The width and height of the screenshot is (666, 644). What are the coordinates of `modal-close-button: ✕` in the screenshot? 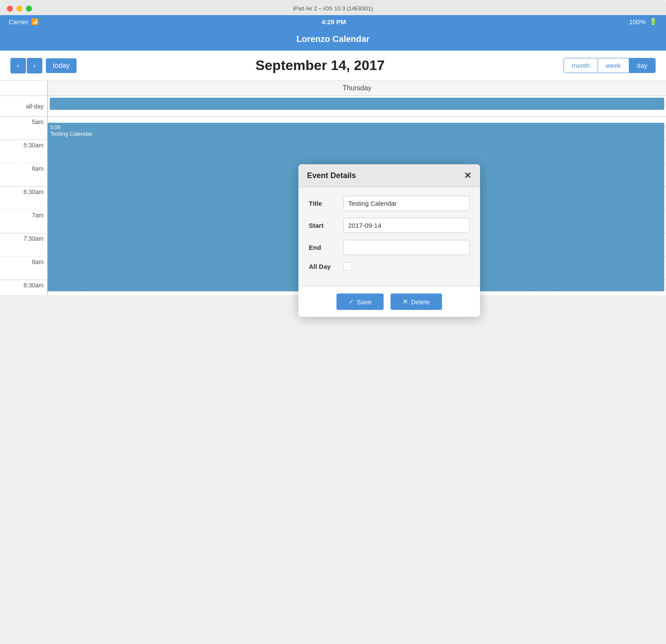 It's located at (468, 175).